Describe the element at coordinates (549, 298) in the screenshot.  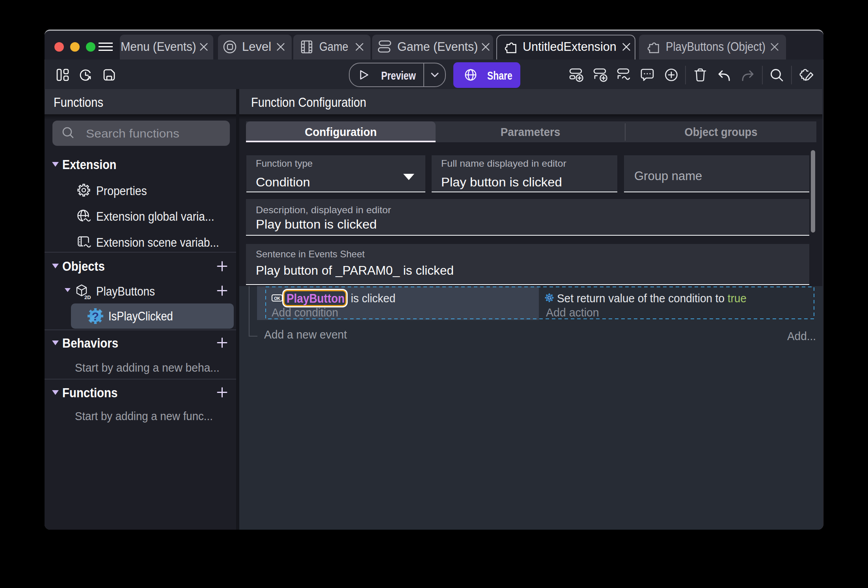
I see `svg-text: G` at that location.